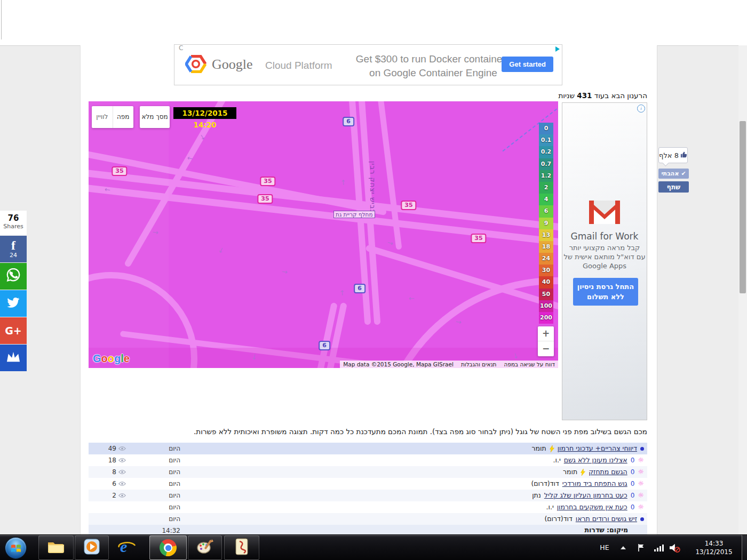  I want to click on rain-reports-list: דיווחי צהריים+ עדכוני חרמוןתומרהיום 14:1…, so click(368, 489).